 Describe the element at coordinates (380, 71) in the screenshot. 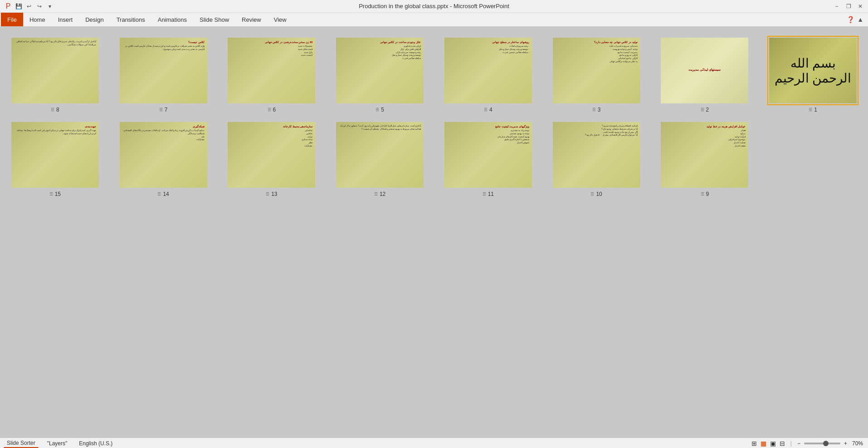

I see `slide-wrapper-5: علل وجودی ساخت در کلاس جهانی ارزانی شدن …` at that location.